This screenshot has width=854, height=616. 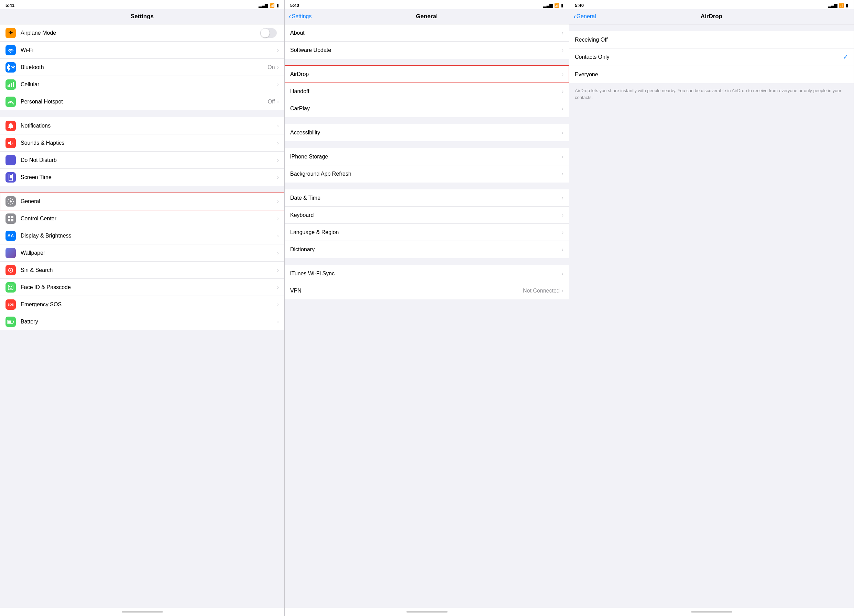 I want to click on row-airdrop: AirDrop ›, so click(x=427, y=74).